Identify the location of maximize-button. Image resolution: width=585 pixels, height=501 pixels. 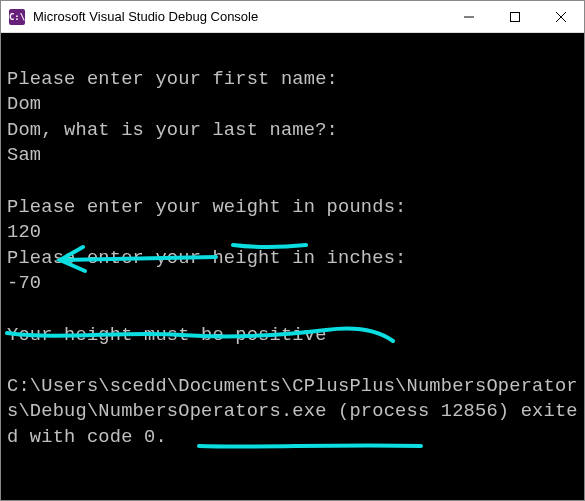
(515, 16).